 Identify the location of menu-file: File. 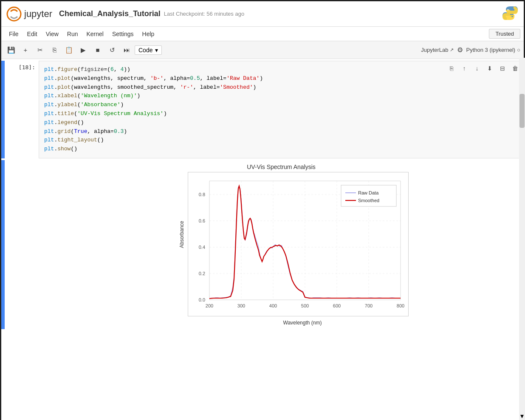
(14, 34).